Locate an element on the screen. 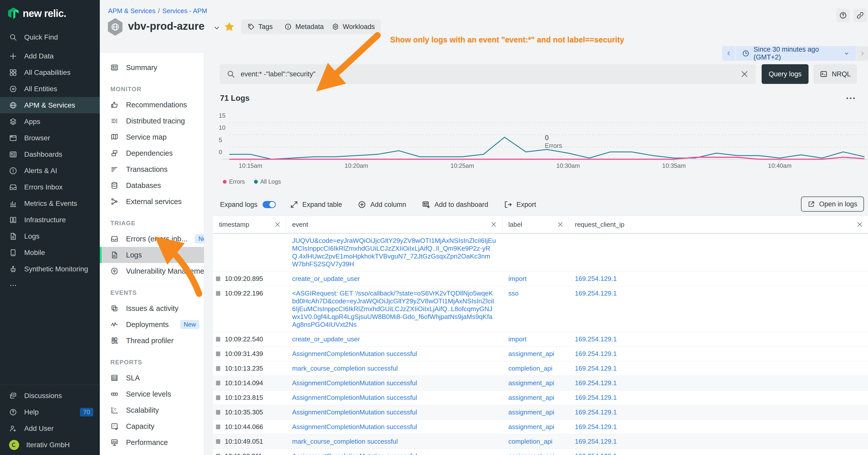 The image size is (868, 455). table-row: 10:10:13.235mark_course_completion succe… is located at coordinates (540, 368).